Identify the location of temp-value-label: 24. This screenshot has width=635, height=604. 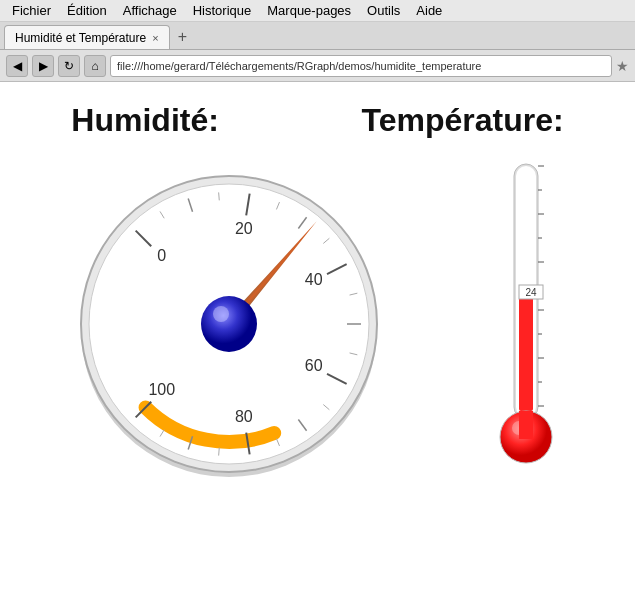
(532, 292).